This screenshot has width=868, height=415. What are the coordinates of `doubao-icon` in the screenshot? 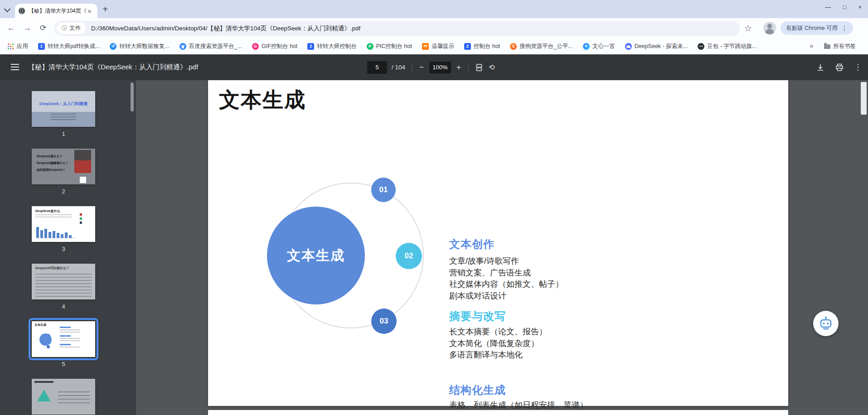 It's located at (701, 46).